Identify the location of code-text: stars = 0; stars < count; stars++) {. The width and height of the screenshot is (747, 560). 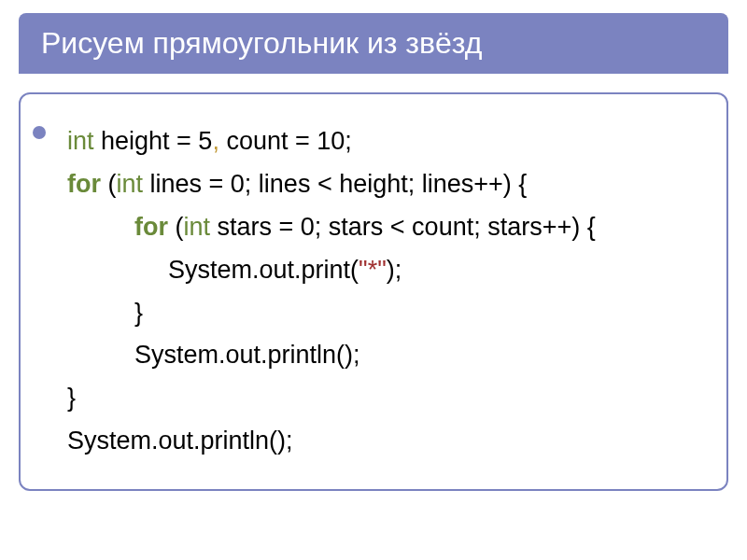
(403, 227).